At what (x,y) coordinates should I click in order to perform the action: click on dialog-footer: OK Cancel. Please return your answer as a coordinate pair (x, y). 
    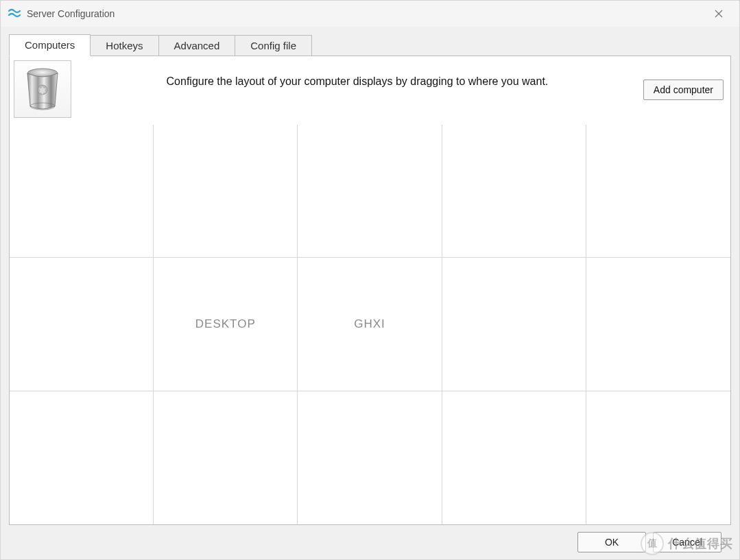
    Looking at the image, I should click on (370, 542).